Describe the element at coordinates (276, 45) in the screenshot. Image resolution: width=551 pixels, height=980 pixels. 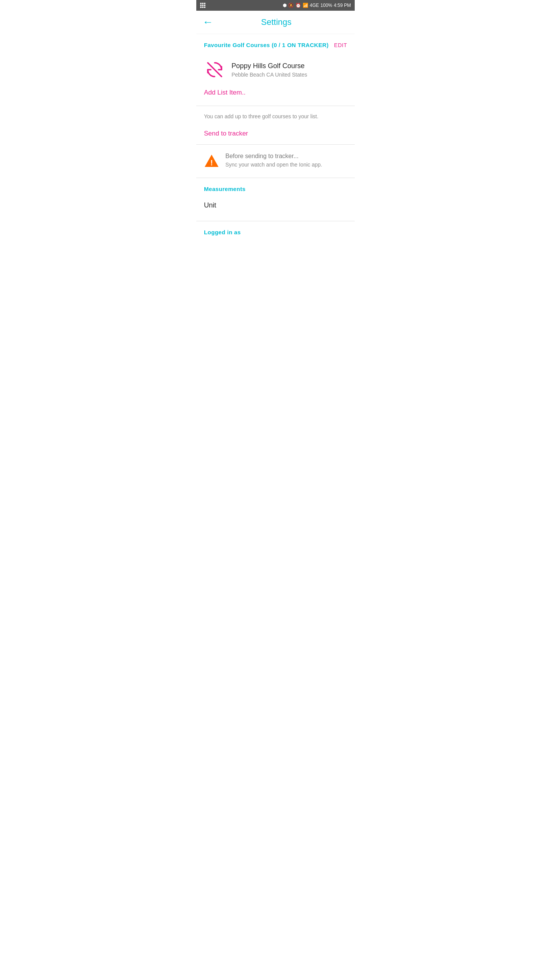
I see `section-header: Favourite Golf Courses (0 / 1 ON TRACKER…` at that location.